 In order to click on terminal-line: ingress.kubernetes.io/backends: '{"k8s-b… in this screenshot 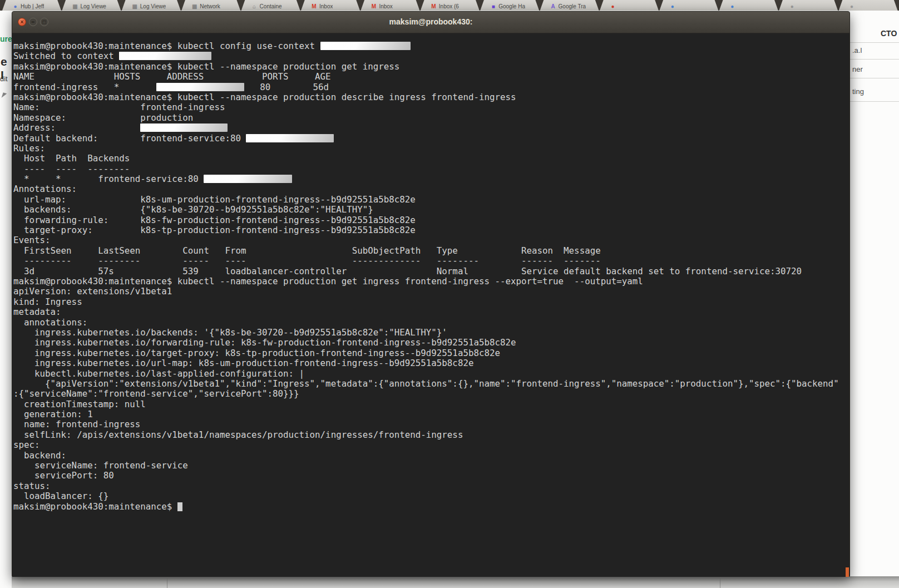, I will do `click(432, 333)`.